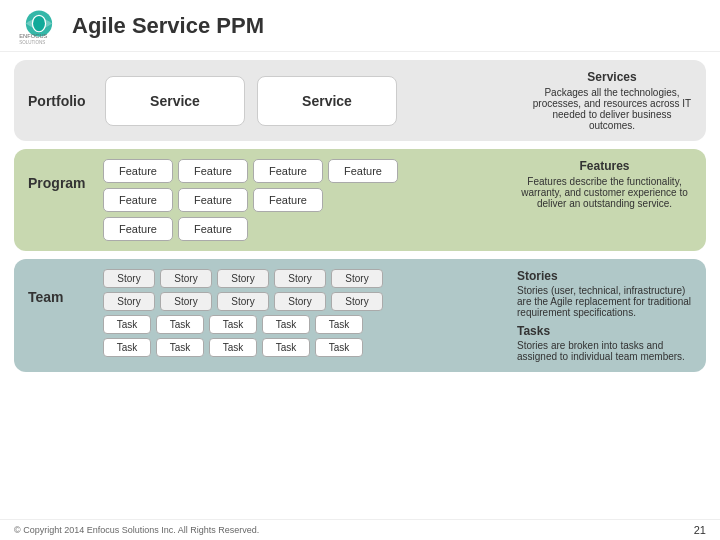 Image resolution: width=720 pixels, height=540 pixels. What do you see at coordinates (604, 184) in the screenshot?
I see `features-description: Features Features describe the functiona…` at bounding box center [604, 184].